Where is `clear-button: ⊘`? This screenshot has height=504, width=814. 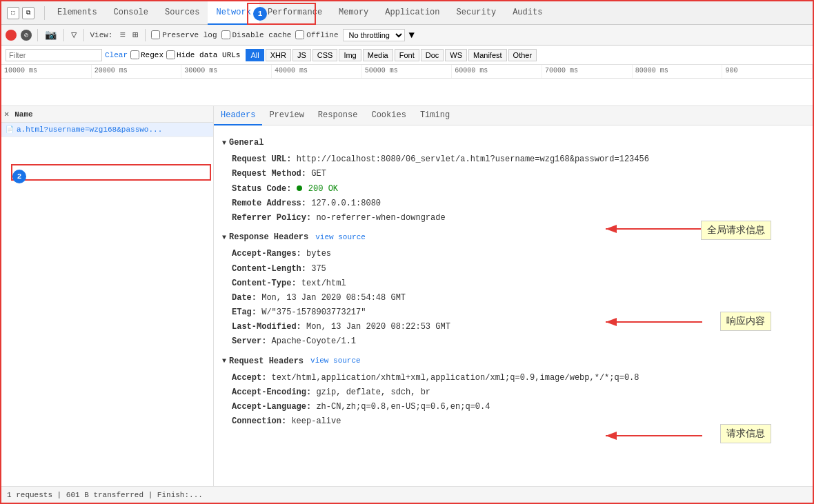 clear-button: ⊘ is located at coordinates (26, 35).